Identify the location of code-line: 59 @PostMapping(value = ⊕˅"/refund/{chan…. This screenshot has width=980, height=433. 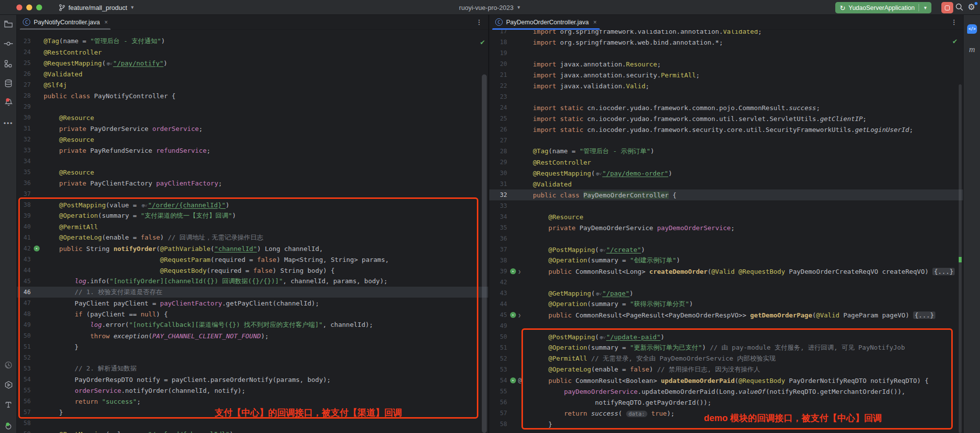
(253, 431).